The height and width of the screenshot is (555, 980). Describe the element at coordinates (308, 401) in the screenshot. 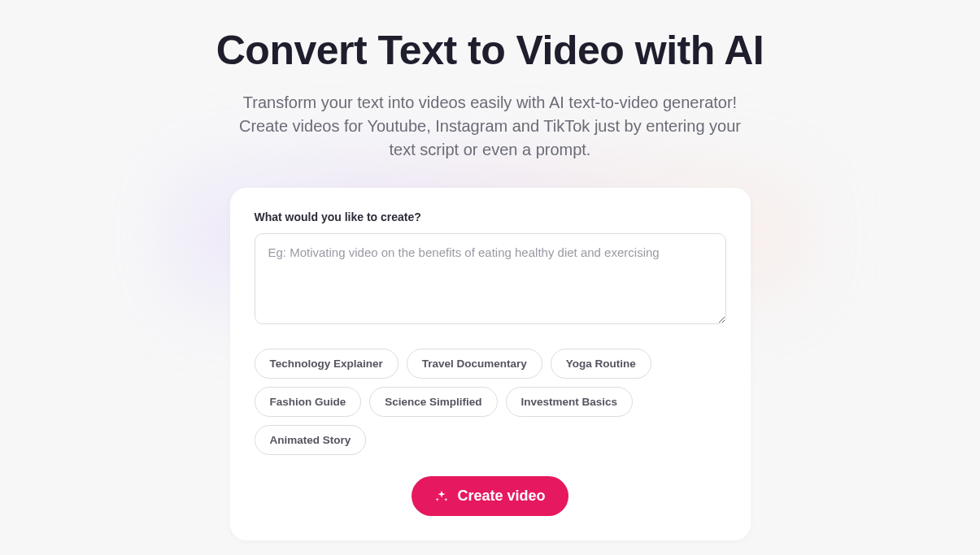

I see `chip-fashion-guide: Fashion Guide` at that location.